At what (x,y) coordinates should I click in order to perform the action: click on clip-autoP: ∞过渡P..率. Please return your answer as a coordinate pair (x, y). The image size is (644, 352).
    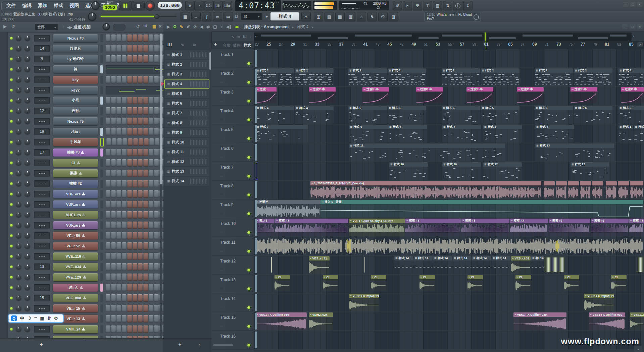
    Looking at the image, I should click on (430, 95).